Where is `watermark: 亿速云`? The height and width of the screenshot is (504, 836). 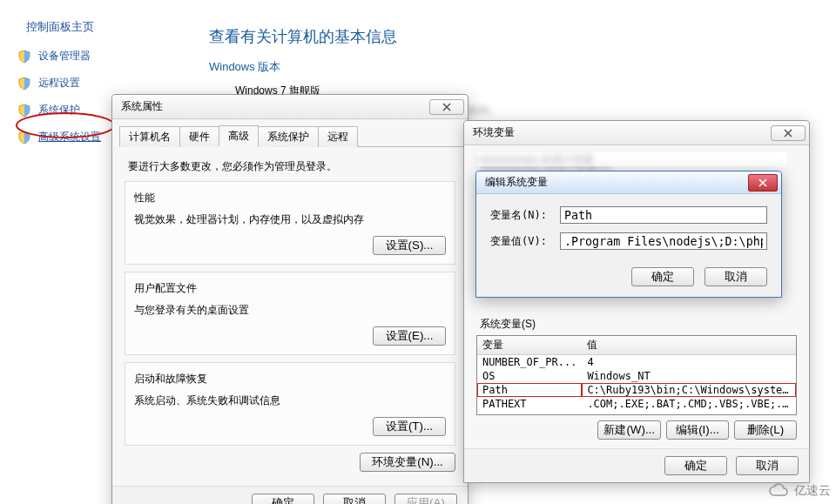
watermark: 亿速云 is located at coordinates (799, 491).